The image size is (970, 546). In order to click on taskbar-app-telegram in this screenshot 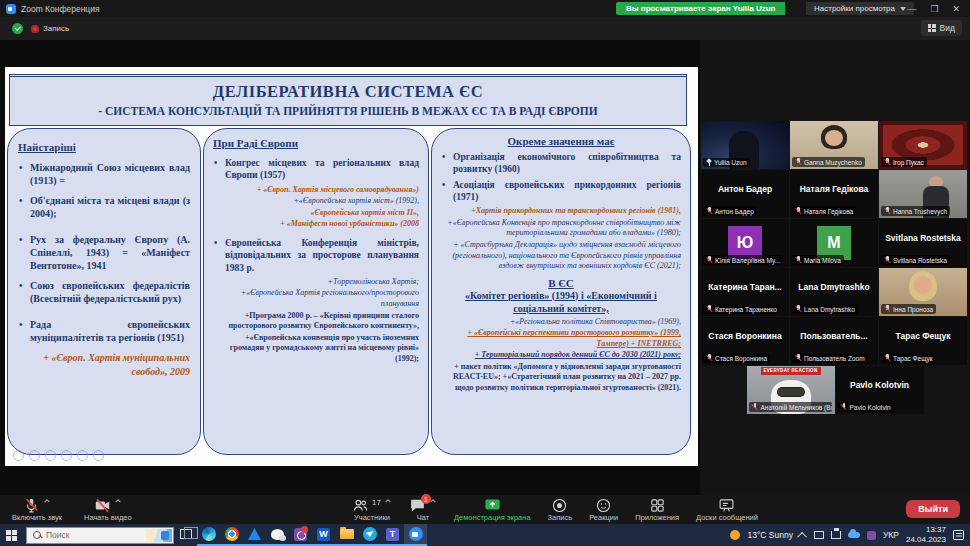, I will do `click(370, 535)`.